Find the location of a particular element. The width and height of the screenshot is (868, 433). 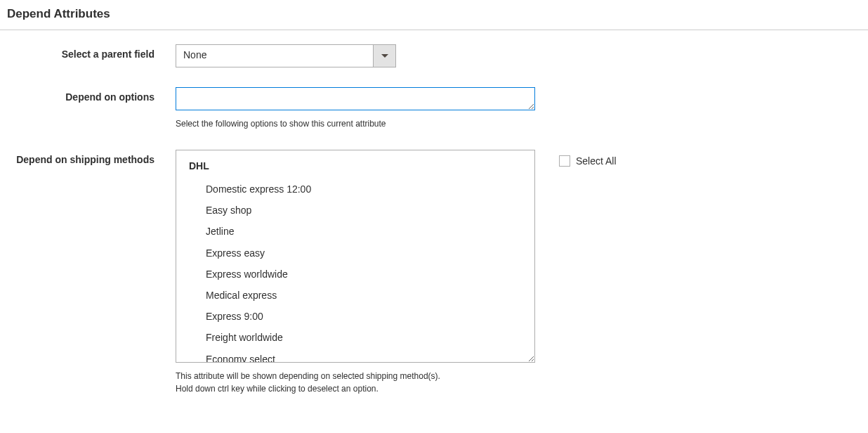

depend-options-input is located at coordinates (355, 98).